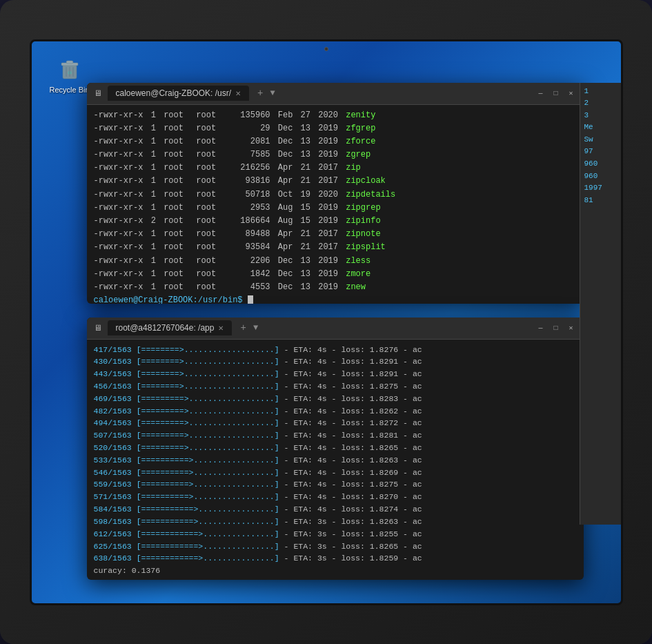 The image size is (652, 644). Describe the element at coordinates (335, 362) in the screenshot. I see `terminal-bottom-progress-row: 430/1563 [========>...................] …` at that location.